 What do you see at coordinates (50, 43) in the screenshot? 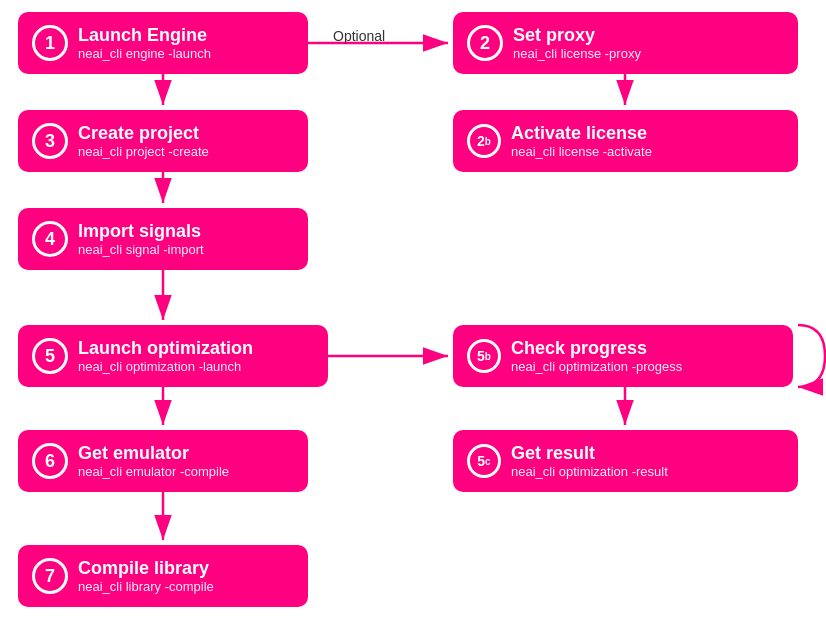
I see `node-1-number: 1` at bounding box center [50, 43].